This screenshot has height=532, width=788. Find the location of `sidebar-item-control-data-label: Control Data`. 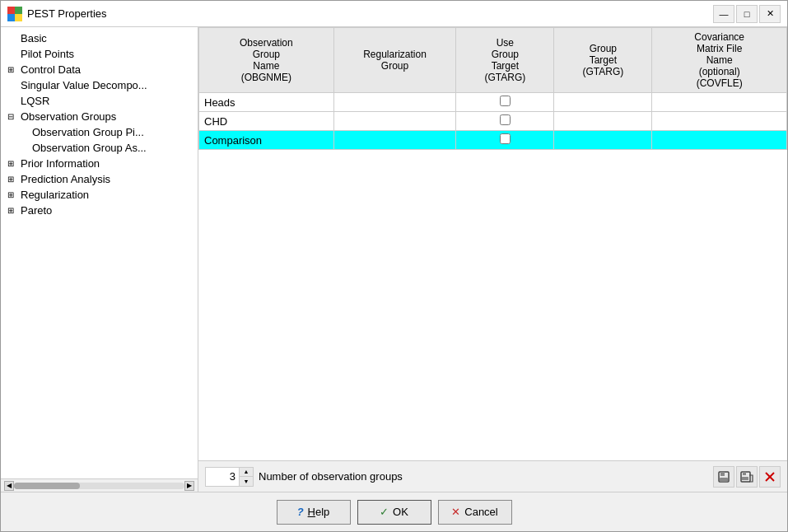

sidebar-item-control-data-label: Control Data is located at coordinates (51, 69).